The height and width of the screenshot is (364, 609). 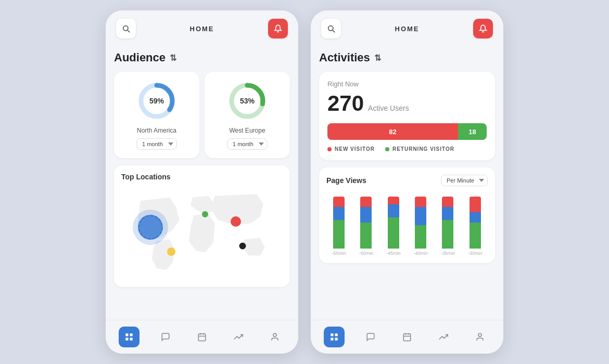 What do you see at coordinates (166, 337) in the screenshot?
I see `nav-chat-left` at bounding box center [166, 337].